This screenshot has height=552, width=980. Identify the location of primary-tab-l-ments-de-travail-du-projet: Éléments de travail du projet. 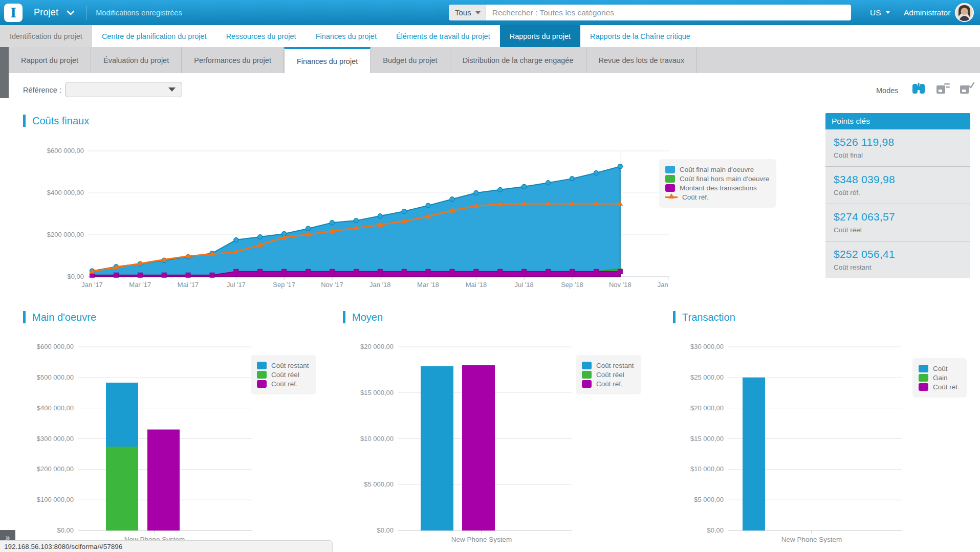
(443, 36).